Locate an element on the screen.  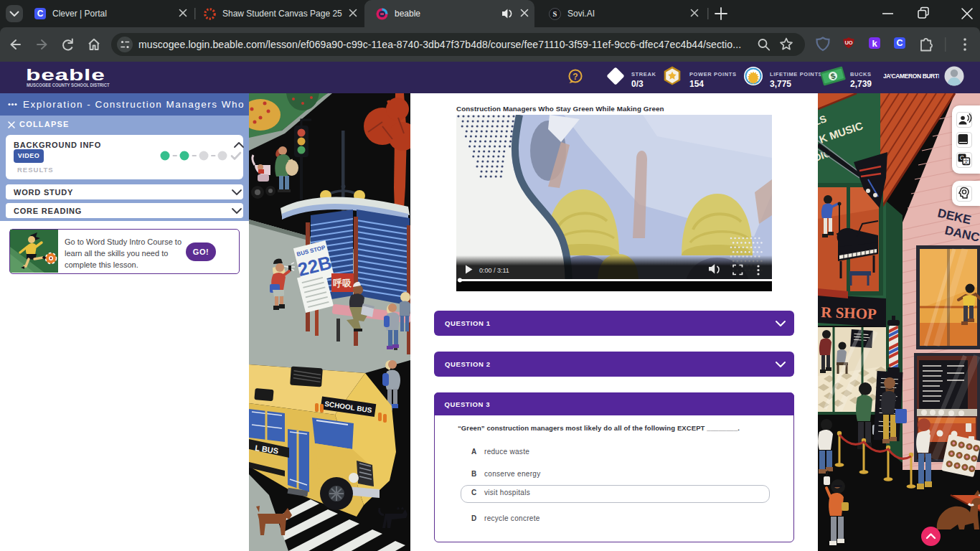
svg-text: 呼吸 is located at coordinates (343, 283).